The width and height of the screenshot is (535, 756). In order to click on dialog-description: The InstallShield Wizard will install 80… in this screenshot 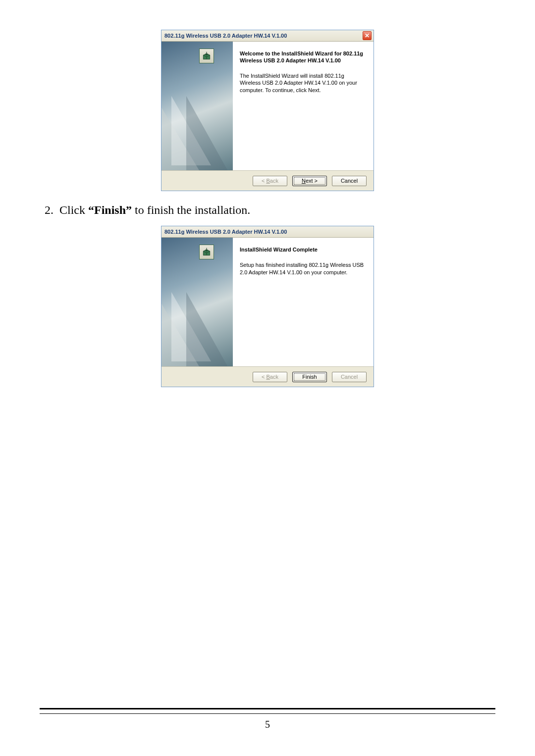, I will do `click(303, 83)`.